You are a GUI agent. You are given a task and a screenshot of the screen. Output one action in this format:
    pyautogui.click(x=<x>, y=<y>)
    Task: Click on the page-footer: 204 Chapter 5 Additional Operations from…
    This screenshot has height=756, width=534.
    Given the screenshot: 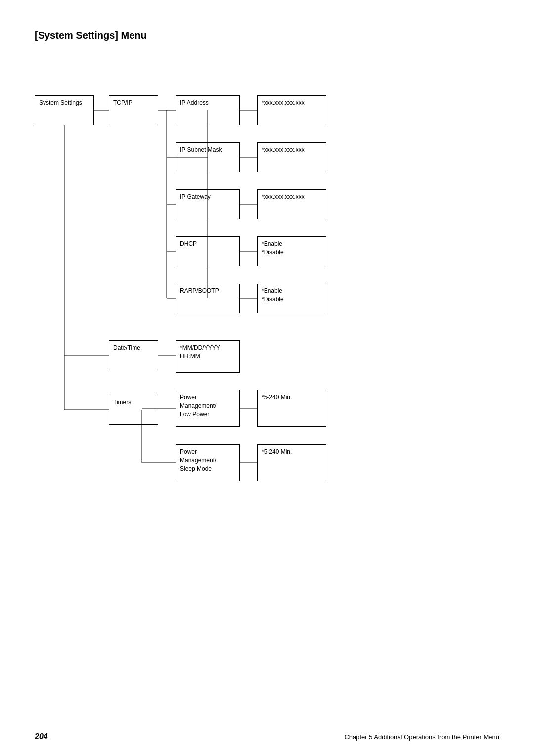 What is the action you would take?
    pyautogui.click(x=267, y=734)
    